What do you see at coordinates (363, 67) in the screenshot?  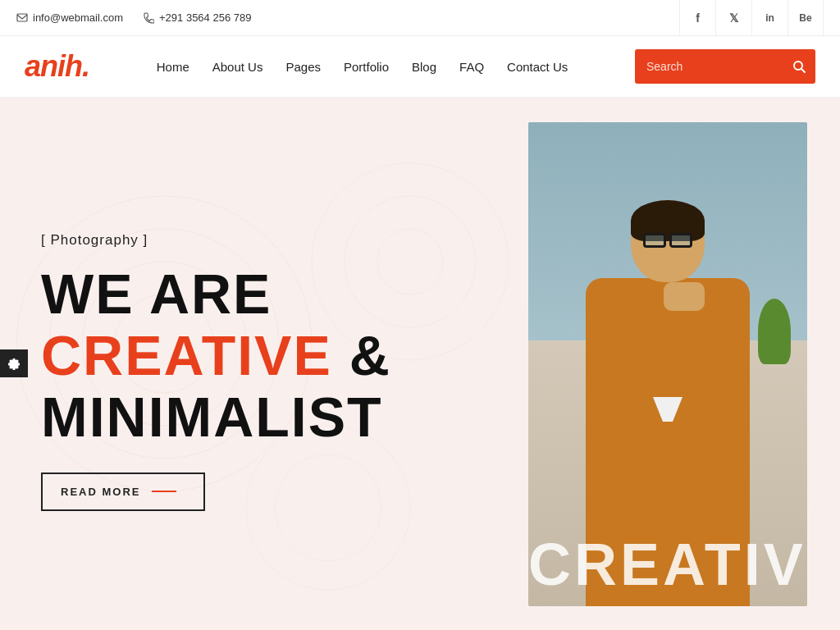 I see `main-nav: Home About Us Pages Portfolio Blog FAQ C…` at bounding box center [363, 67].